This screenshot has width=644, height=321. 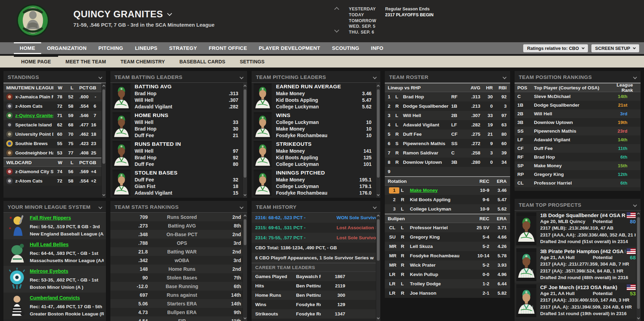 I want to click on minor-team-logo, so click(x=17, y=226).